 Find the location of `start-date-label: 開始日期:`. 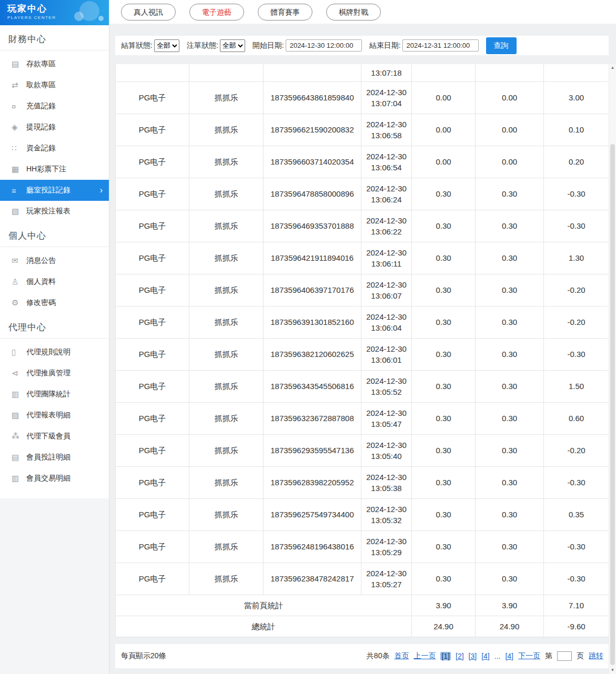

start-date-label: 開始日期: is located at coordinates (268, 46).